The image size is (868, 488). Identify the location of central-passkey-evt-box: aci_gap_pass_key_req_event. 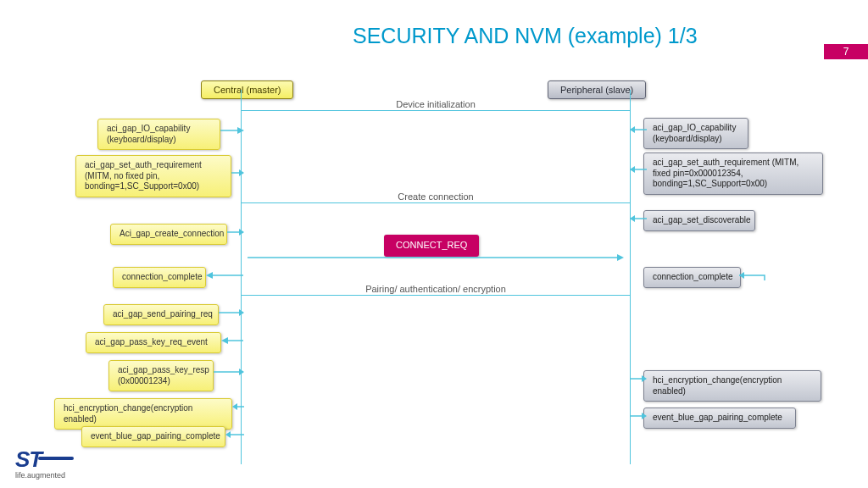
(153, 342).